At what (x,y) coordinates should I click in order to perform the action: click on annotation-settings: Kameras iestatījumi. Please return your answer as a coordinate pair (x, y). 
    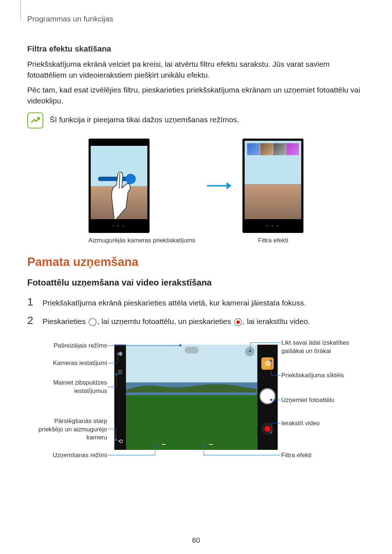
    Looking at the image, I should click on (71, 364).